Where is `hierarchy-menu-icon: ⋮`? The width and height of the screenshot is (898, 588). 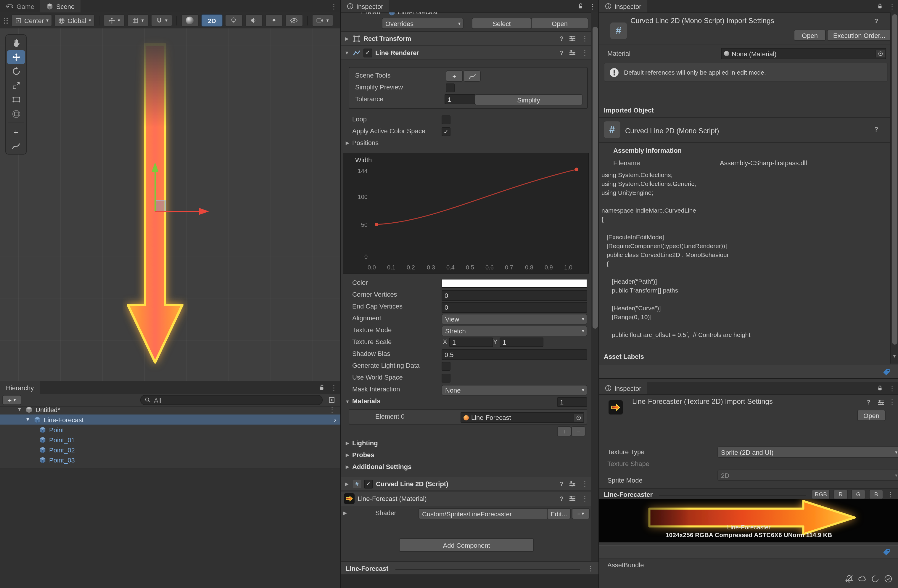
hierarchy-menu-icon: ⋮ is located at coordinates (334, 387).